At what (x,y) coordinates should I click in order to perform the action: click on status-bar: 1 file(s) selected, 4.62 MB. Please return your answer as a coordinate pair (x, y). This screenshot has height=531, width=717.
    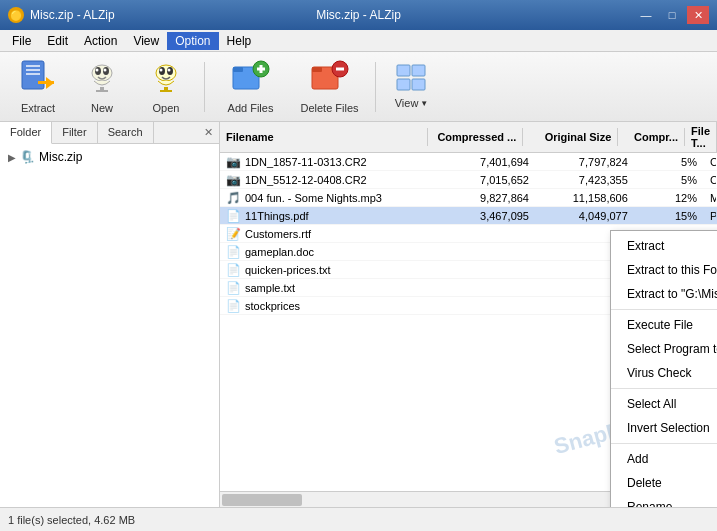
    Looking at the image, I should click on (358, 519).